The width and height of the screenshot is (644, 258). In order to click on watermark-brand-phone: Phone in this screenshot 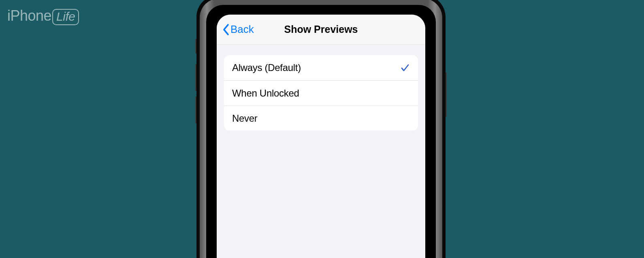, I will do `click(31, 16)`.